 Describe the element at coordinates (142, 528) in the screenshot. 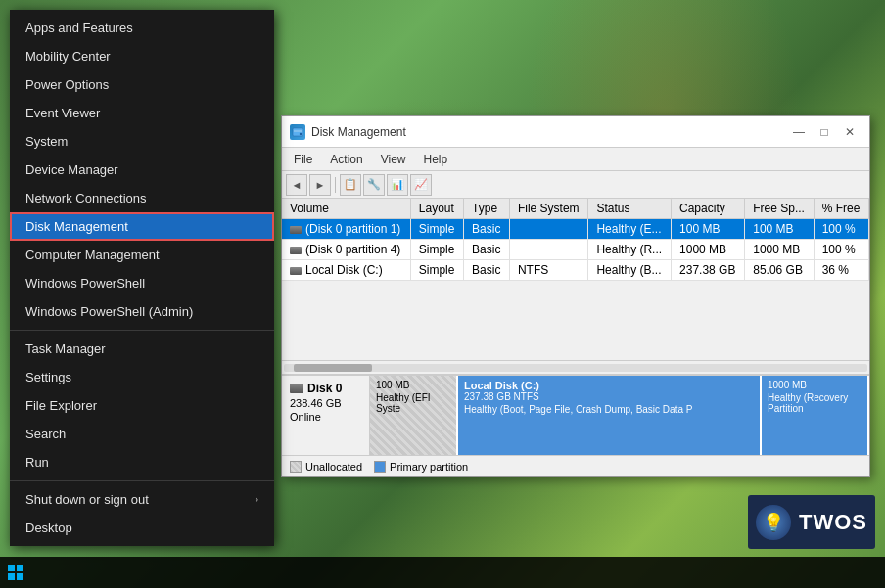

I see `menu-item-desktop: Desktop` at that location.